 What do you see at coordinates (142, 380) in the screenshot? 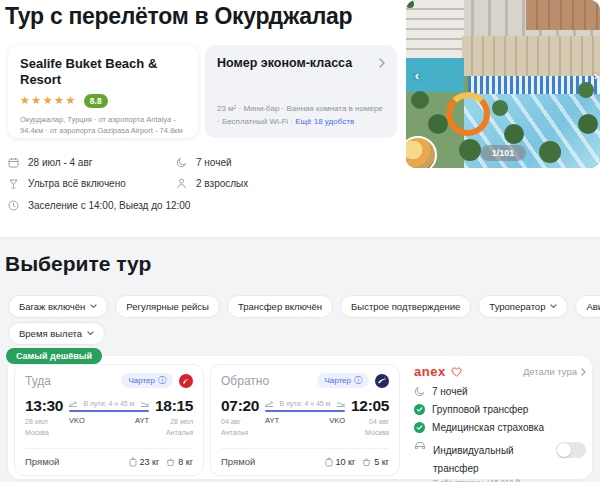
I see `charter-label: Чартер` at bounding box center [142, 380].